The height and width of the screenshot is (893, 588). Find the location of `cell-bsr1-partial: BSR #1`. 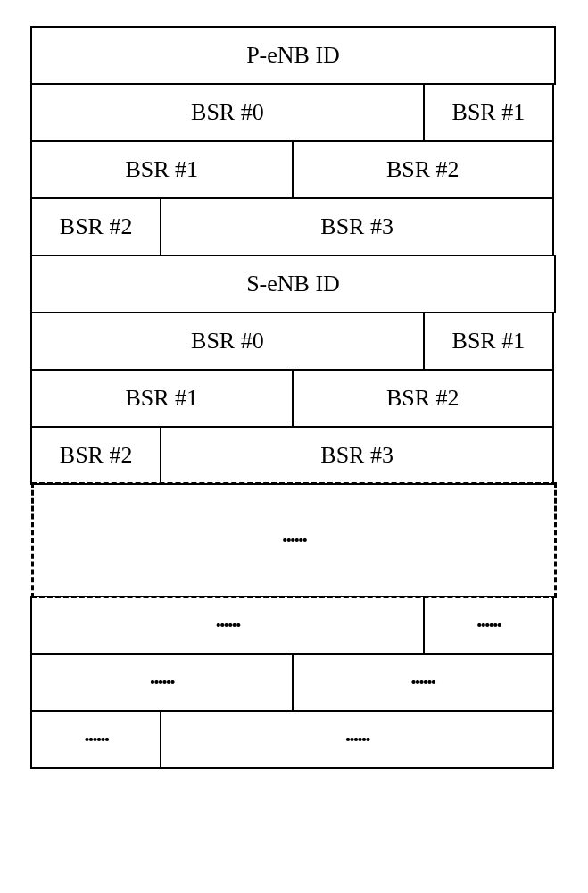

cell-bsr1-partial: BSR #1 is located at coordinates (489, 113).